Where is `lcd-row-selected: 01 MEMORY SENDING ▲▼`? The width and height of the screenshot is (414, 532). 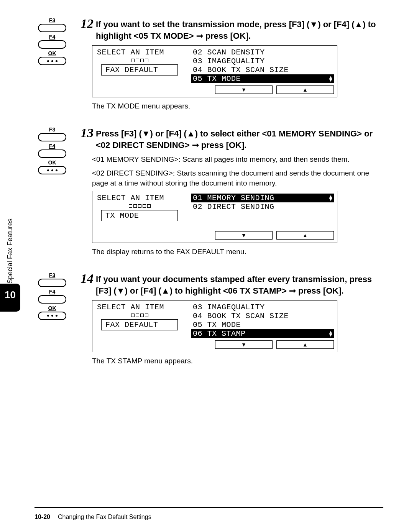 lcd-row-selected: 01 MEMORY SENDING ▲▼ is located at coordinates (263, 198).